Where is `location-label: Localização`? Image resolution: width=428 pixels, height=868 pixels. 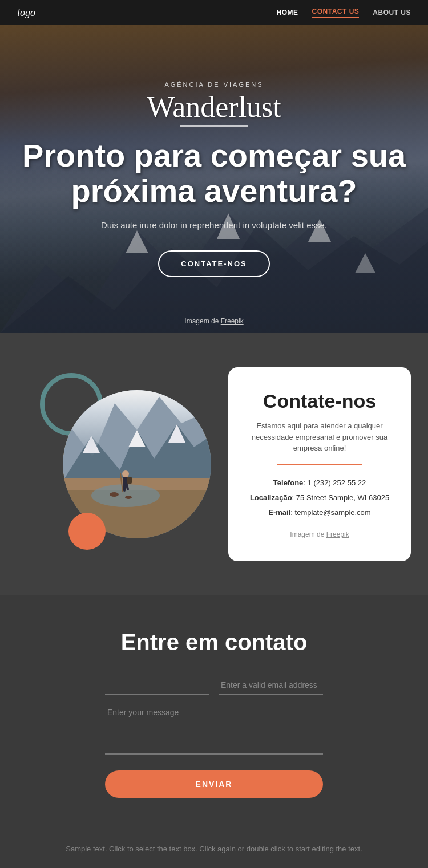 location-label: Localização is located at coordinates (271, 497).